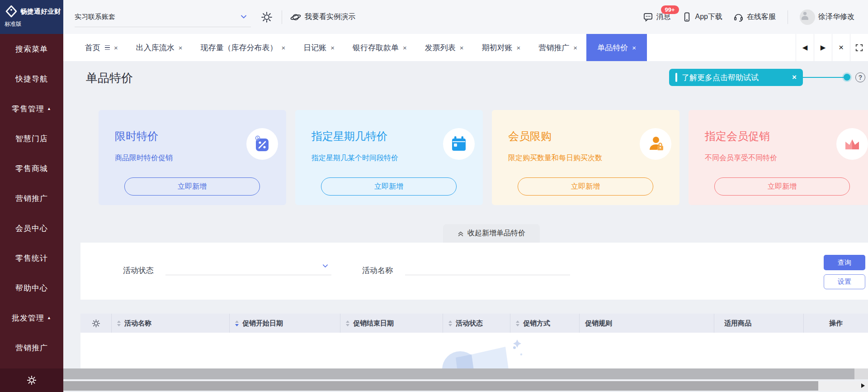  What do you see at coordinates (545, 323) in the screenshot?
I see `column-header-promo-method: 促销方式` at bounding box center [545, 323].